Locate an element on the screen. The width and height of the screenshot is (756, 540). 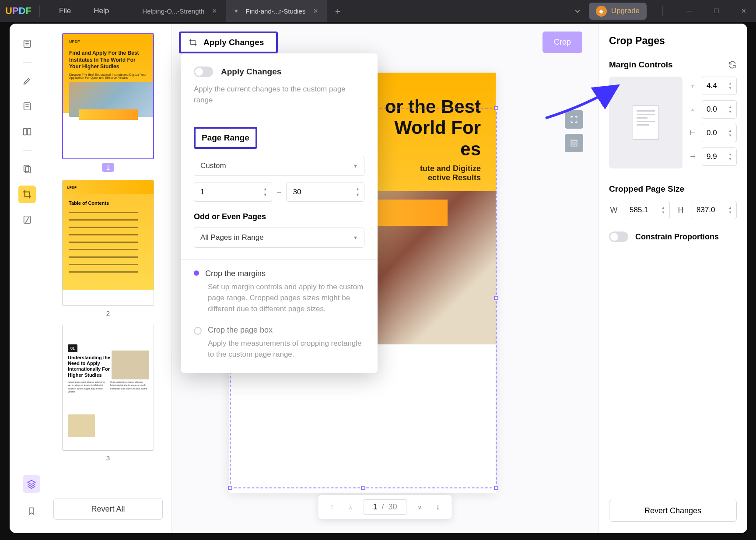
apply-changes-button: Apply Changes is located at coordinates (228, 42).